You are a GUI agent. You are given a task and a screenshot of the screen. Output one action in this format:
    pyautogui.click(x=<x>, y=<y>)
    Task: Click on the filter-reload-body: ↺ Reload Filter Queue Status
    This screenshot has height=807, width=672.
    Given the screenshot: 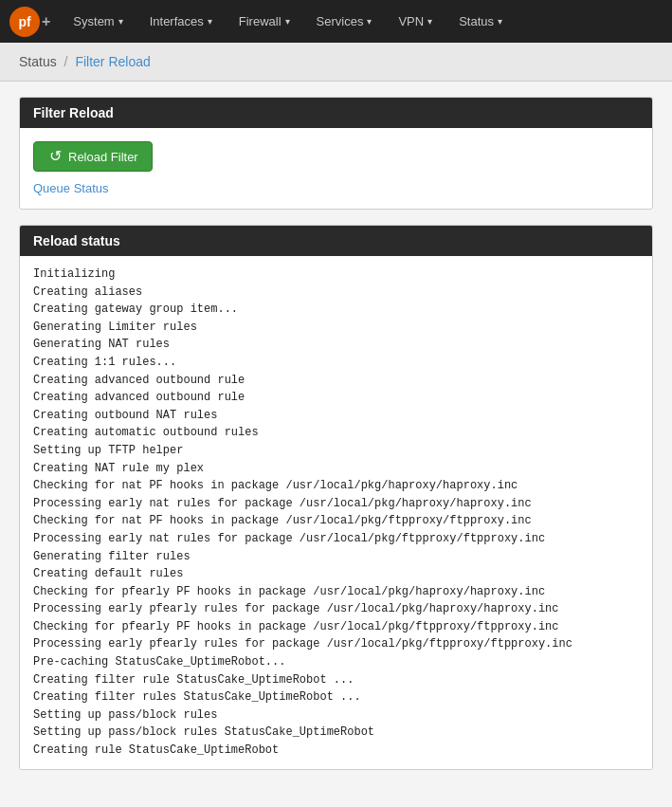 What is the action you would take?
    pyautogui.click(x=336, y=169)
    